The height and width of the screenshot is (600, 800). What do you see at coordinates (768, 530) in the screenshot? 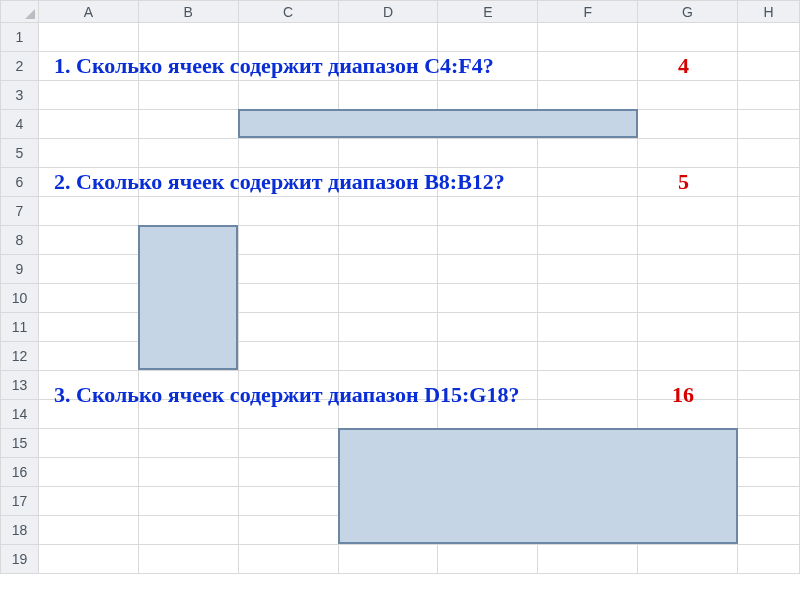
I see `cell-h18` at bounding box center [768, 530].